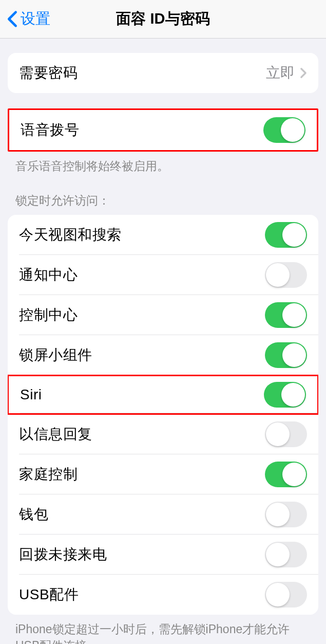 This screenshot has width=326, height=644. What do you see at coordinates (163, 20) in the screenshot?
I see `navigation-bar: 设置 面容 ID与密码` at bounding box center [163, 20].